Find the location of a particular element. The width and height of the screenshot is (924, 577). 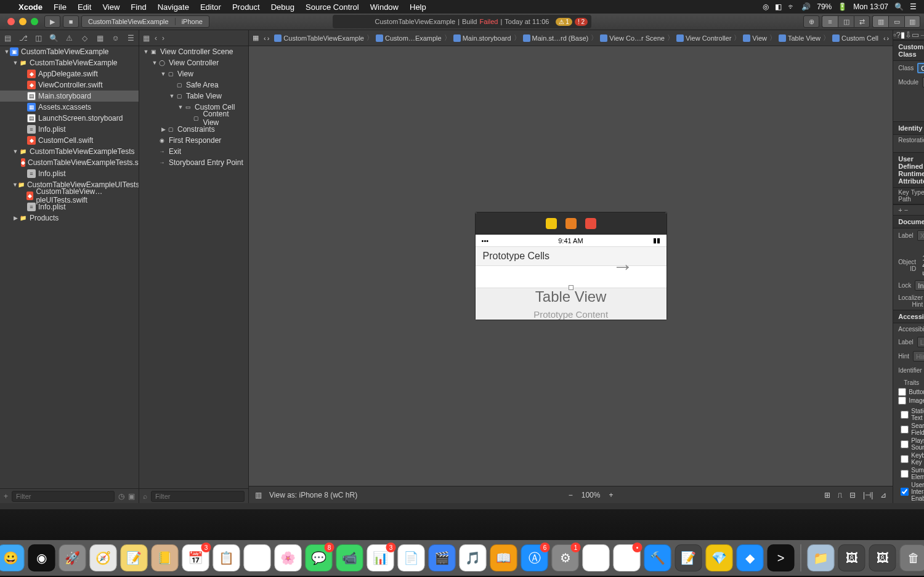

menu-edit: Edit is located at coordinates (84, 7).